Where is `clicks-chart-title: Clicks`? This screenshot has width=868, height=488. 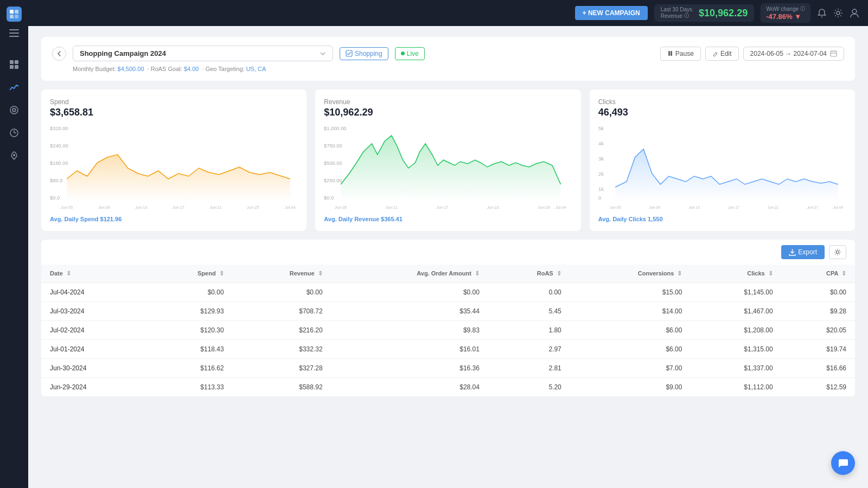
clicks-chart-title: Clicks is located at coordinates (723, 102).